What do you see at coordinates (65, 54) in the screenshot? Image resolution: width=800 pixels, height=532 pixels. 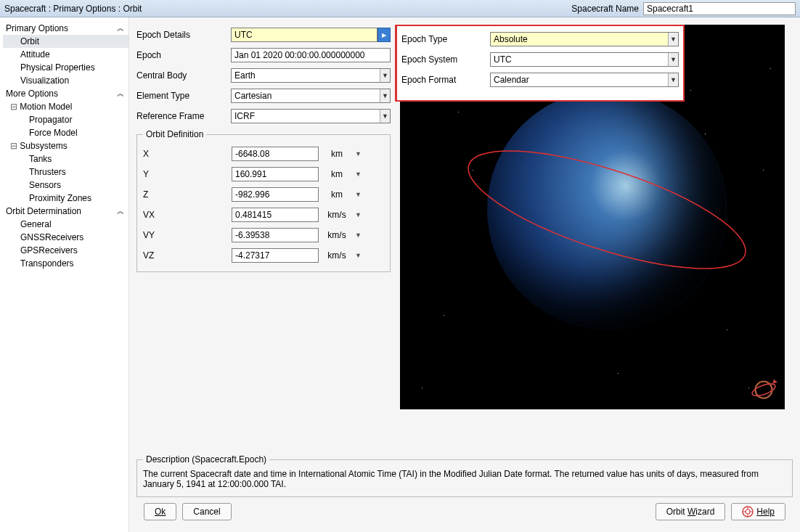 I see `sidebar-item-attitude: Attitude` at bounding box center [65, 54].